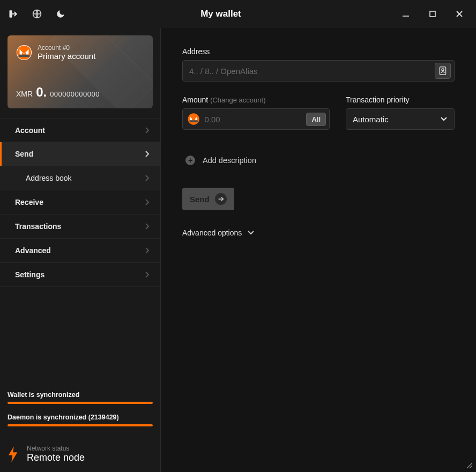  I want to click on window-controls, so click(433, 14).